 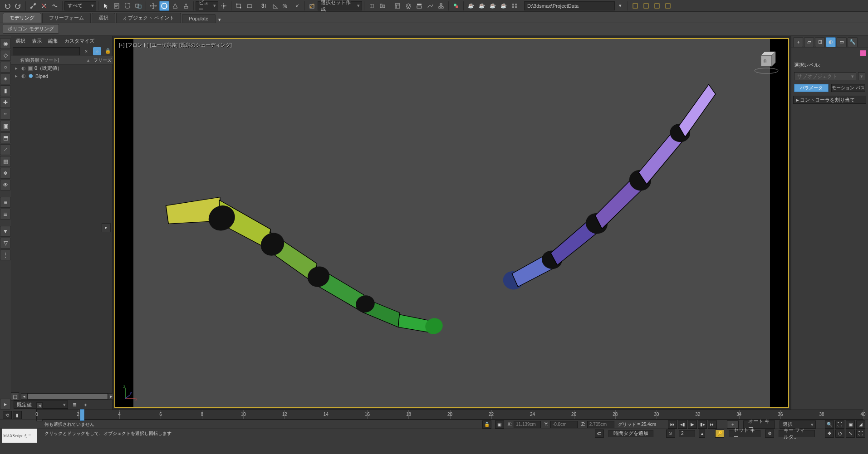 I want to click on time-tag-button: 時間タグを追加, so click(x=631, y=434).